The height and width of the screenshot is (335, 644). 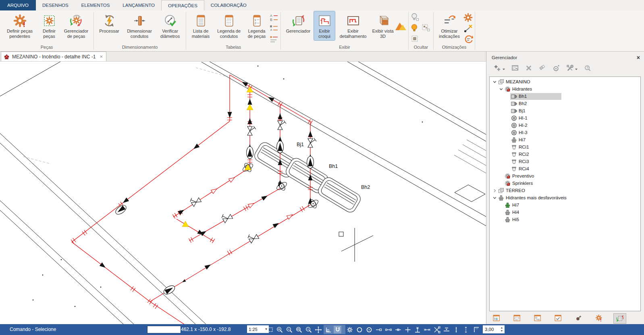 What do you see at coordinates (426, 28) in the screenshot?
I see `hide-objects-icon` at bounding box center [426, 28].